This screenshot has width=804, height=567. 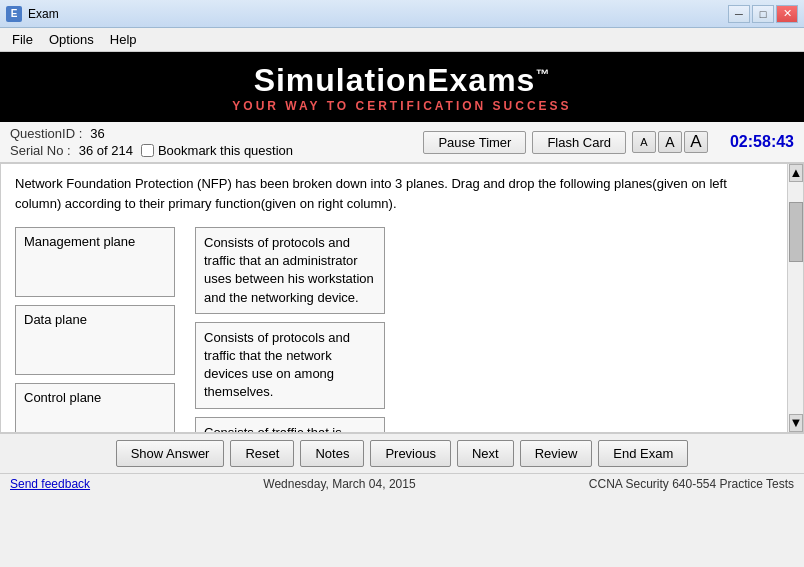 I want to click on menu-options: Options, so click(x=72, y=40).